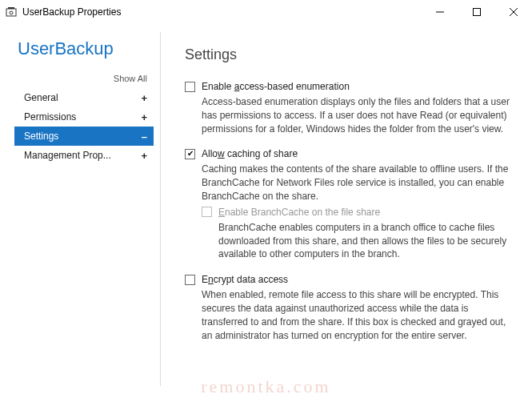 This screenshot has width=532, height=402. I want to click on window-title: UserBackup Properties, so click(222, 12).